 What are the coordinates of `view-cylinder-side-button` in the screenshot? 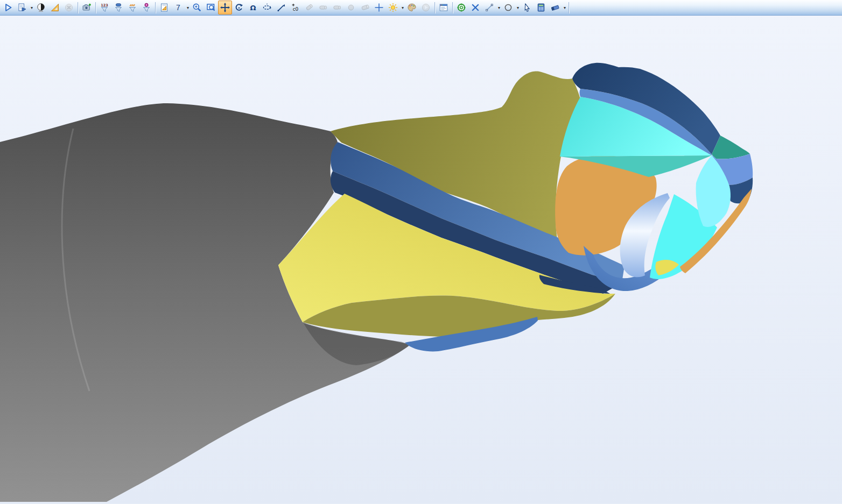 It's located at (323, 8).